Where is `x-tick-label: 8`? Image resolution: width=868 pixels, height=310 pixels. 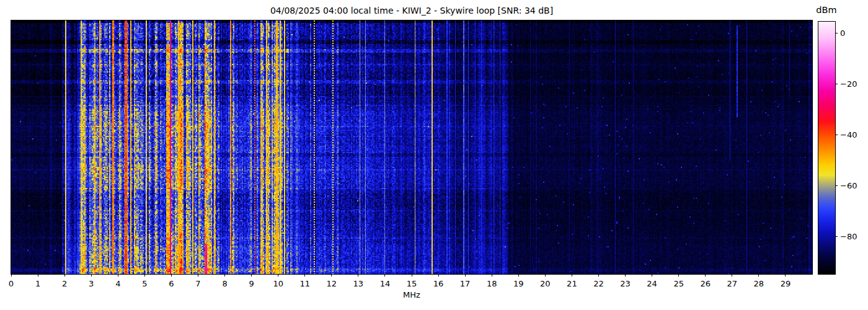
x-tick-label: 8 is located at coordinates (224, 284).